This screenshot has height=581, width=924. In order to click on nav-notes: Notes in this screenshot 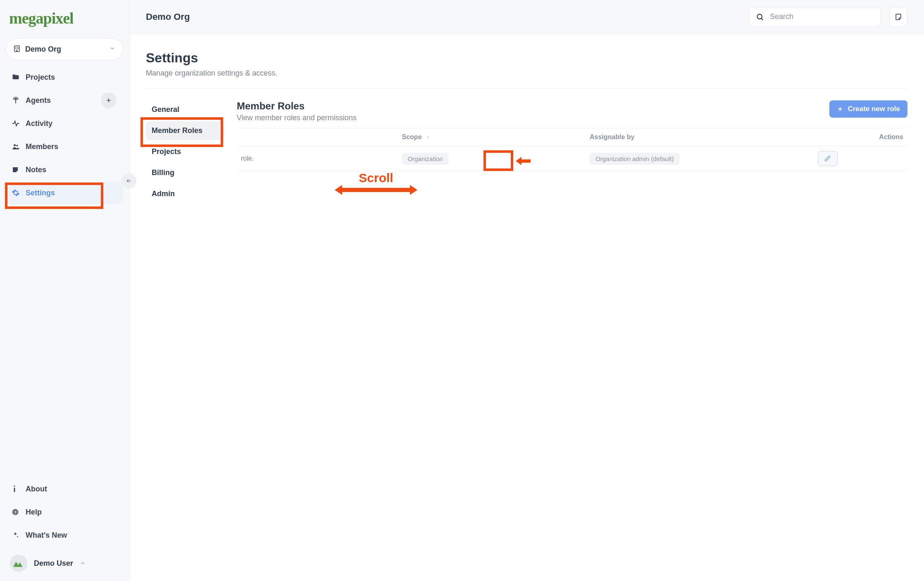, I will do `click(64, 170)`.